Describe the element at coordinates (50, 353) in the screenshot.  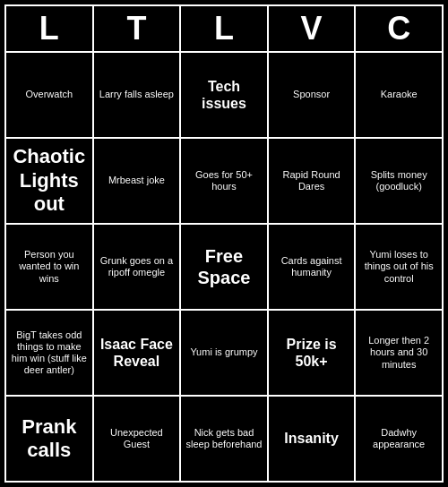
I see `cell-3-0: BigT takes odd things to make him win (s…` at that location.